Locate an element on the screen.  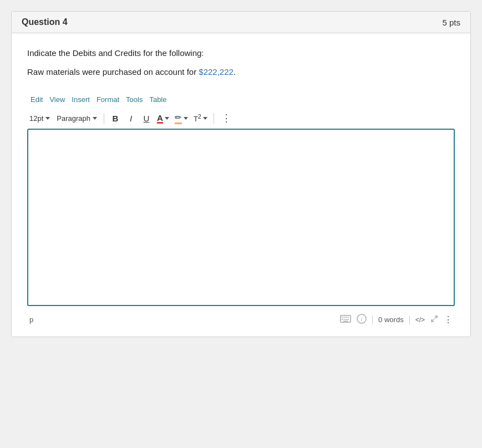
menu-tools: Tools is located at coordinates (134, 100).